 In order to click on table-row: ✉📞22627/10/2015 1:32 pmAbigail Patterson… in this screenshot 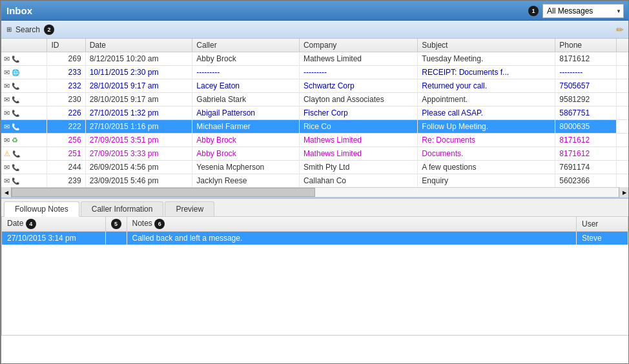, I will do `click(315, 114)`.